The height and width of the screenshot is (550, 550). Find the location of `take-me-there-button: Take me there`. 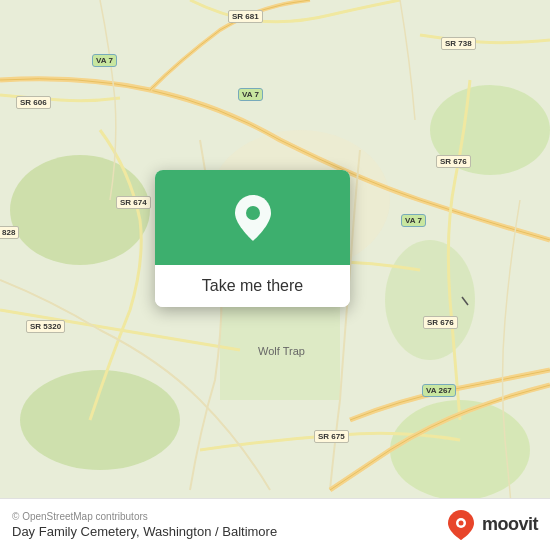

take-me-there-button: Take me there is located at coordinates (252, 286).